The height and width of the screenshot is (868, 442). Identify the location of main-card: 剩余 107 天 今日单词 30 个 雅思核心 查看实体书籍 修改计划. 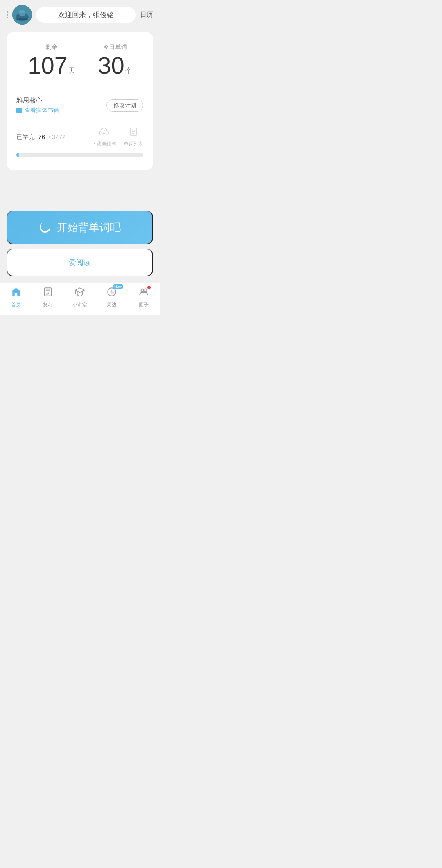
(80, 101).